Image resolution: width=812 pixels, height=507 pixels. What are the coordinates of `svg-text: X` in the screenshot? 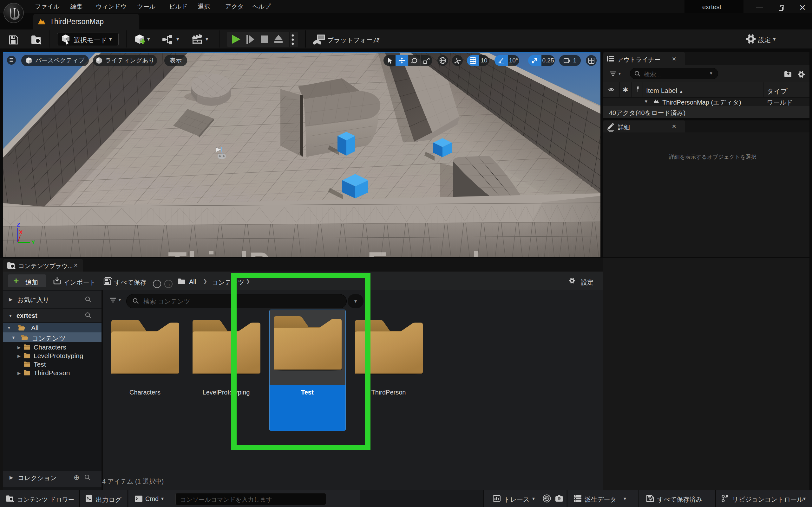 It's located at (21, 232).